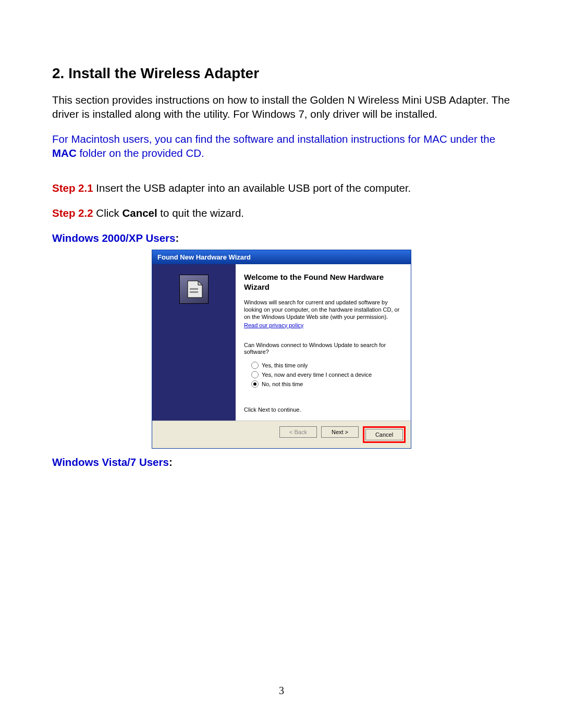 The width and height of the screenshot is (563, 728). What do you see at coordinates (323, 384) in the screenshot?
I see `radio-no-not-this-time: No, not this time` at bounding box center [323, 384].